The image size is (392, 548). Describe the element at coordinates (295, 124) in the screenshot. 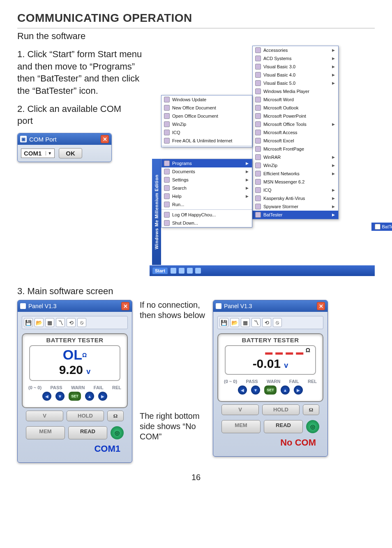

I see `programs-item: Microsoft Office Tools▶` at that location.